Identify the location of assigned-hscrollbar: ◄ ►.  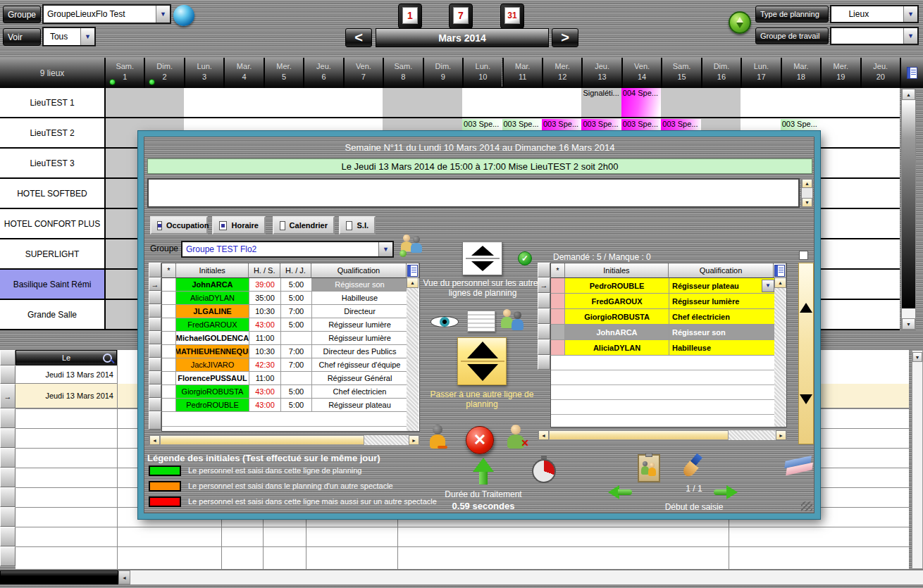
(662, 435).